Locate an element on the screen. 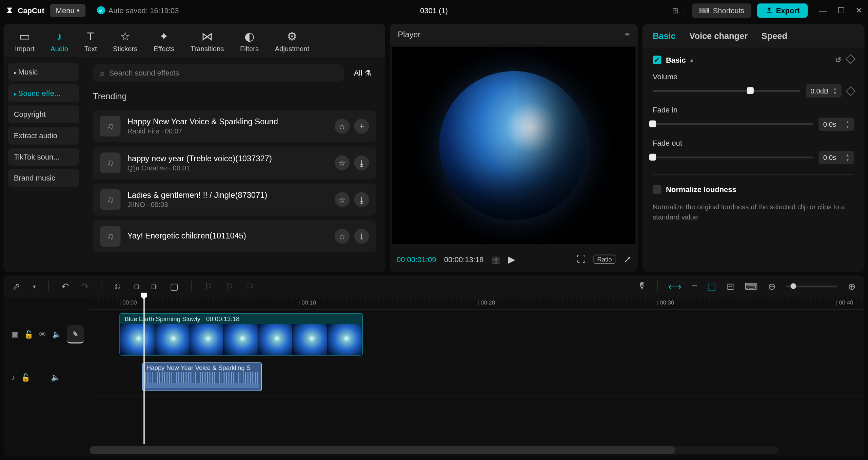 Image resolution: width=868 pixels, height=460 pixels. shortcuts-button: ⌨ Shortcuts is located at coordinates (722, 10).